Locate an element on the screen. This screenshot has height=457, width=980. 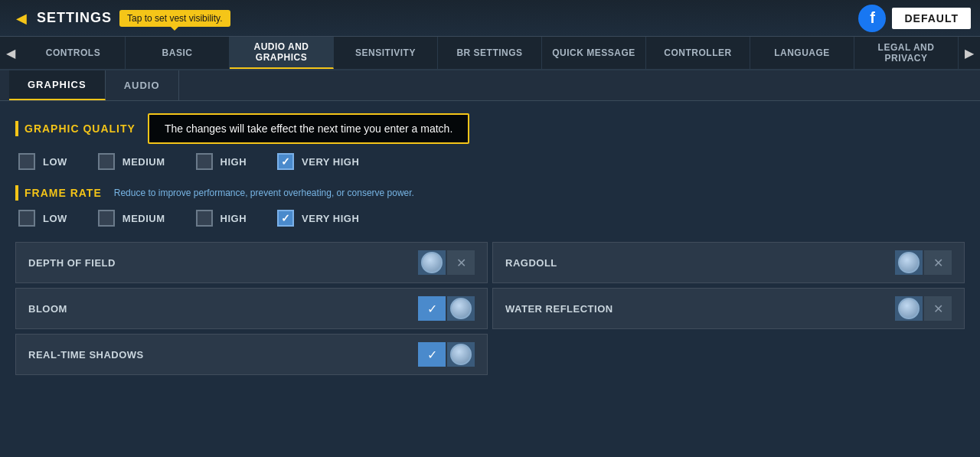
back-icon: ◀ is located at coordinates (21, 18).